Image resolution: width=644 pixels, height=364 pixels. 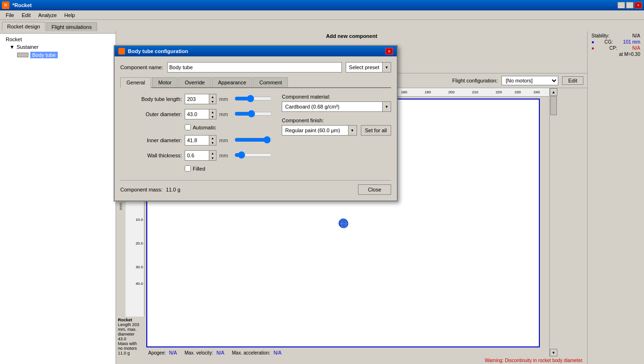 What do you see at coordinates (271, 82) in the screenshot?
I see `tab-comment: Comment` at bounding box center [271, 82].